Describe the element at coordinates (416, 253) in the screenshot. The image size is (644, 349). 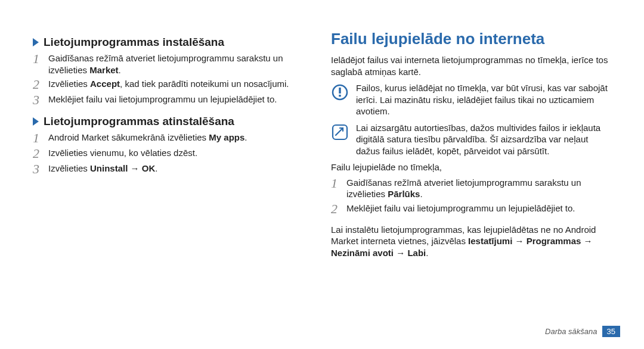
I see `bold: Labi` at that location.